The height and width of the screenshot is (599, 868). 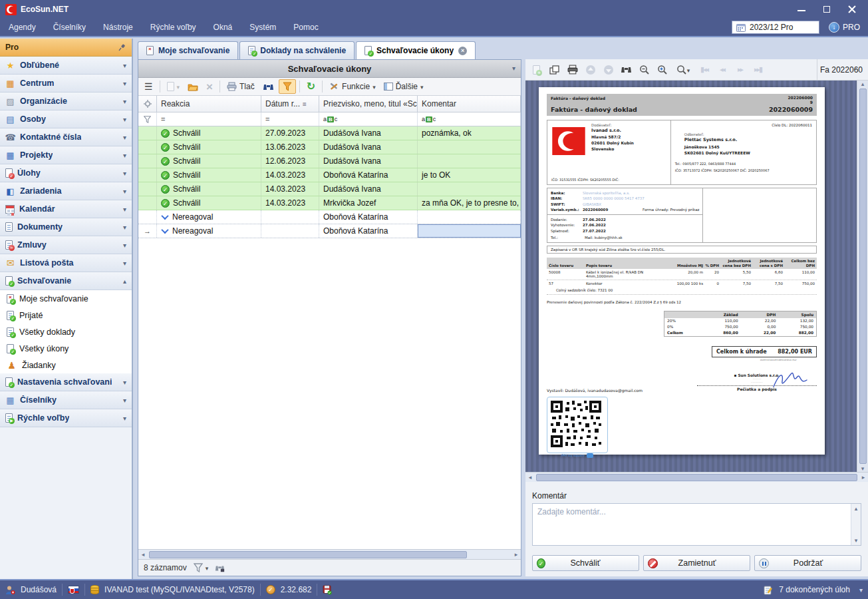 I want to click on menu-nastroje: Nástroje, so click(x=118, y=27).